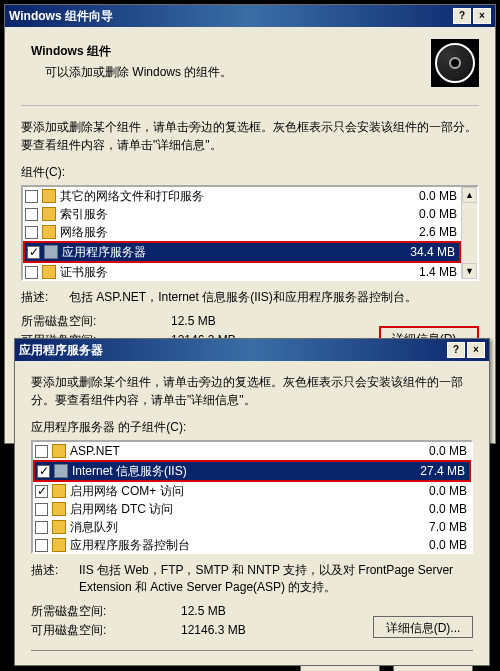 The image size is (500, 671). What do you see at coordinates (433, 668) in the screenshot?
I see `cancel-button: 取消` at bounding box center [433, 668].